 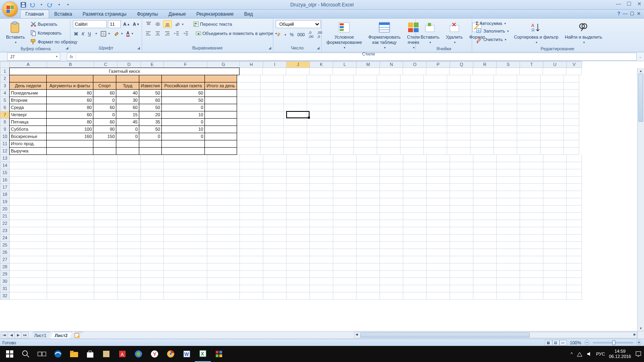 I want to click on autosum-button: ΣАвтосумма, so click(x=492, y=23).